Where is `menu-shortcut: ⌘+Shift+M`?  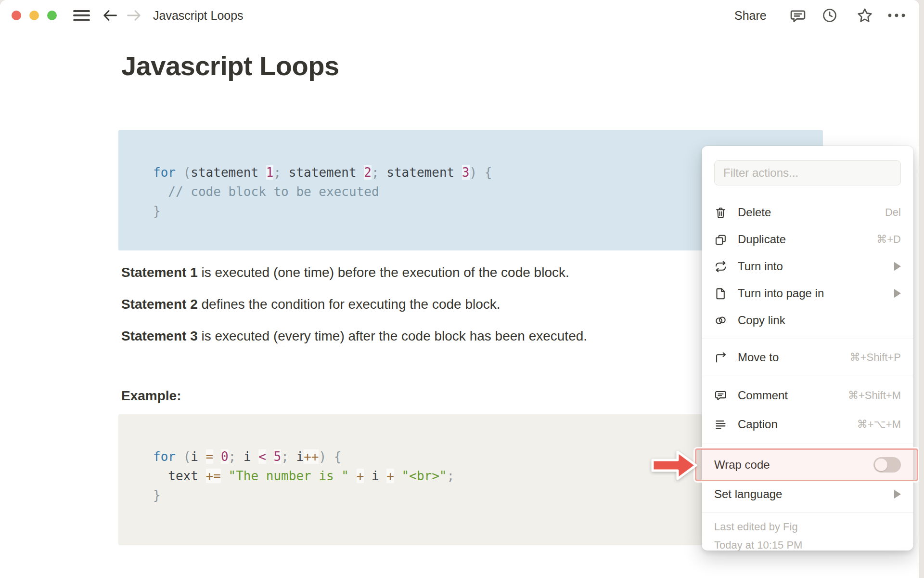
menu-shortcut: ⌘+Shift+M is located at coordinates (874, 395).